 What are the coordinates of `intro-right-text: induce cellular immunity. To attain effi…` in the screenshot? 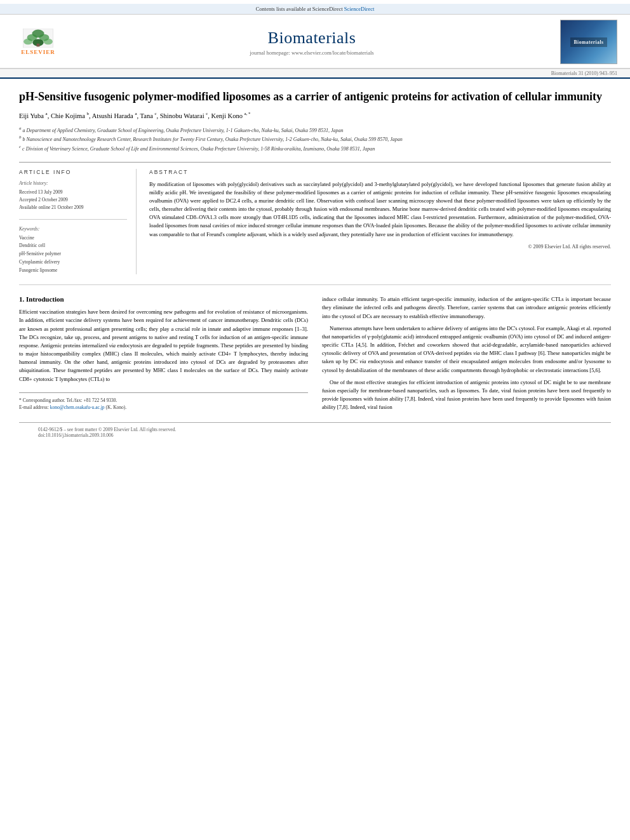 It's located at (466, 353).